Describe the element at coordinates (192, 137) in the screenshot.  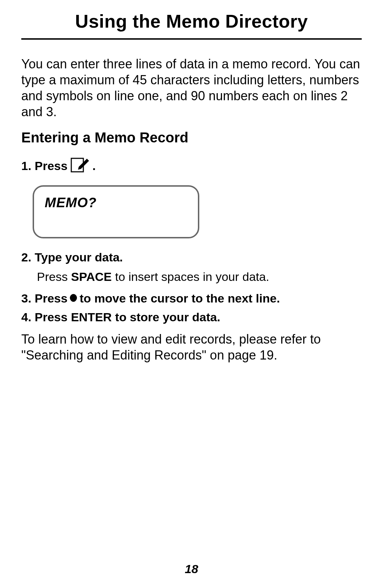
I see `section-heading: Entering a Memo Record` at that location.